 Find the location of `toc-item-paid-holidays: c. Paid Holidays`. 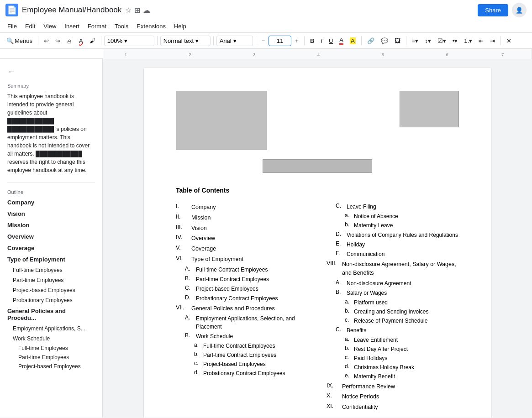

toc-item-paid-holidays: c. Paid Holidays is located at coordinates (402, 358).